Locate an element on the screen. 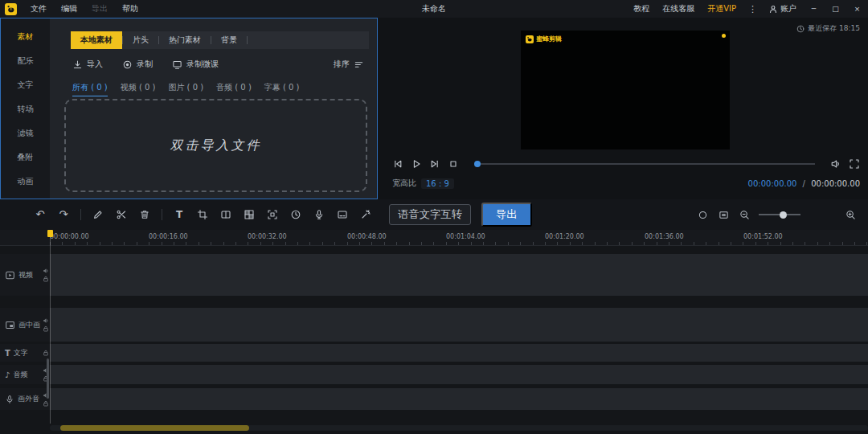 The image size is (868, 434). fullscreen-icon is located at coordinates (854, 164).